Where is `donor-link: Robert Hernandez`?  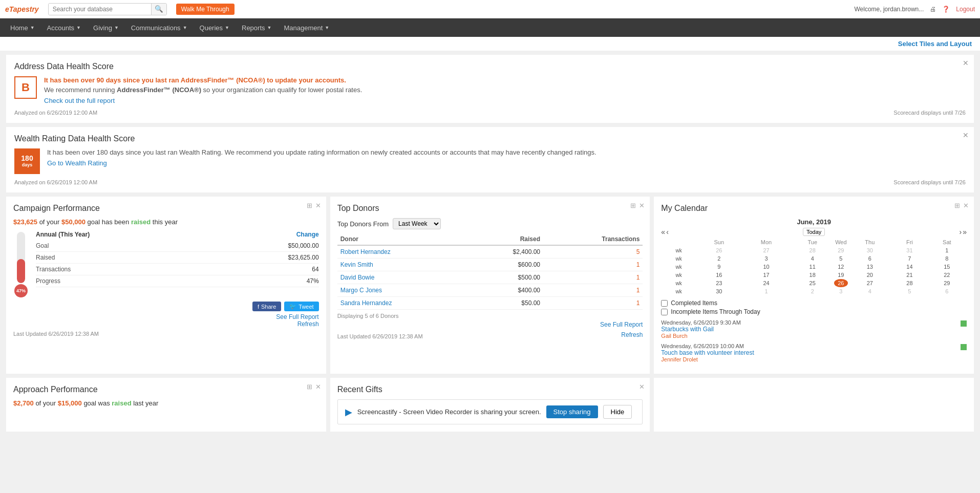
donor-link: Robert Hernandez is located at coordinates (366, 252).